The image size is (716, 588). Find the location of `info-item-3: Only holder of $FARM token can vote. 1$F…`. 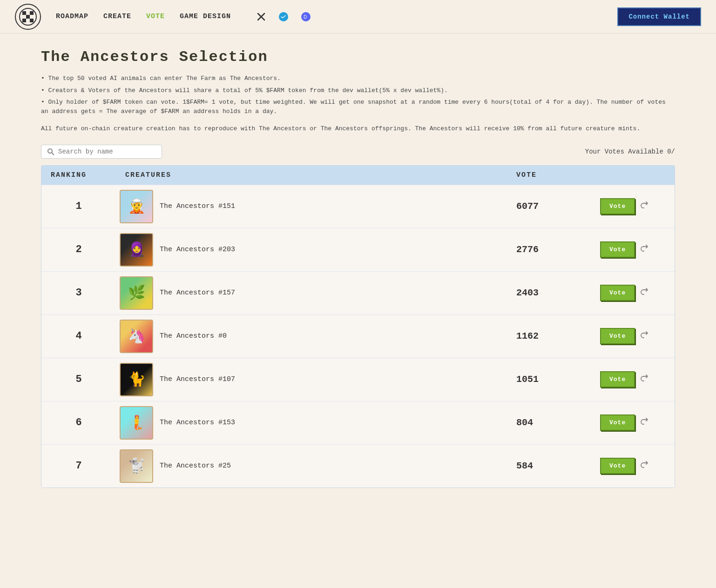

info-item-3: Only holder of $FARM token can vote. 1$F… is located at coordinates (358, 107).